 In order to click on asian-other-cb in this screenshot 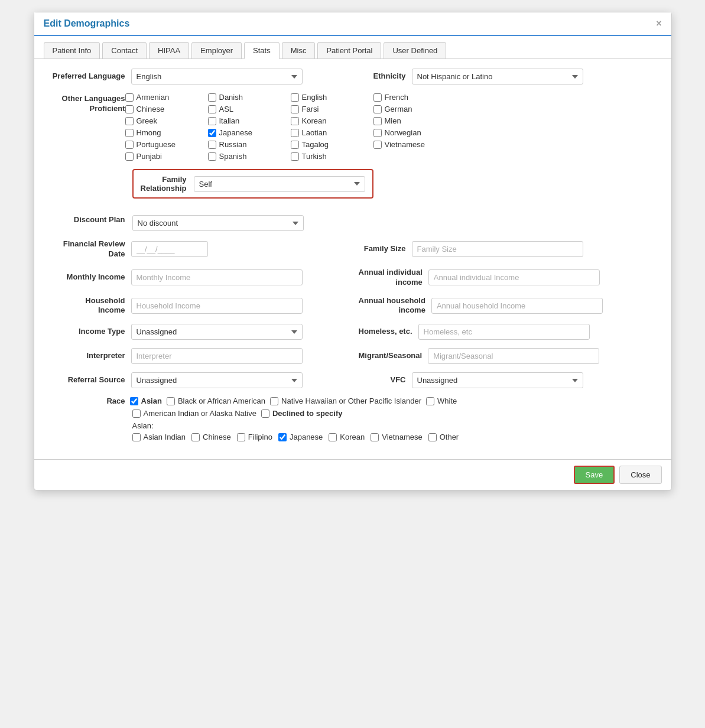, I will do `click(433, 437)`.